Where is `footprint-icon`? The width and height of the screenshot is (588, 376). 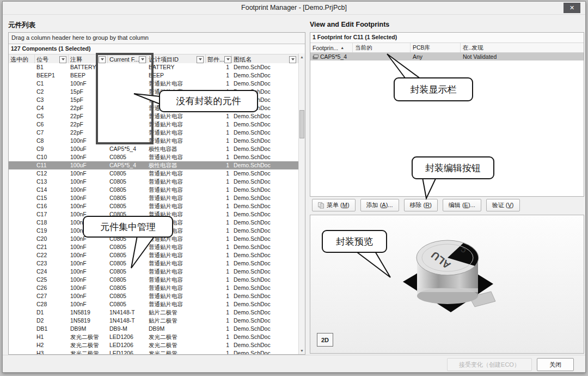
footprint-icon is located at coordinates (316, 57).